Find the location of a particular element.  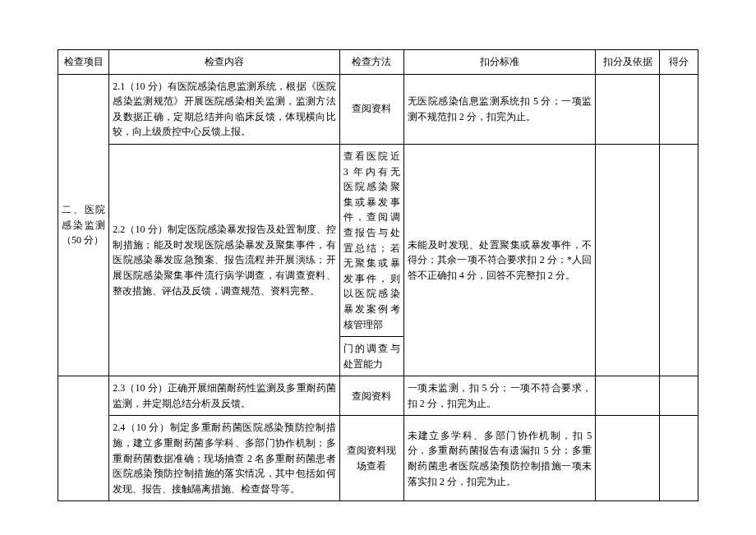

cell-std: 无医院感染信息监测系统扣 5 分；一项监测不规范扣 2 分，扣完为止。 is located at coordinates (500, 108).